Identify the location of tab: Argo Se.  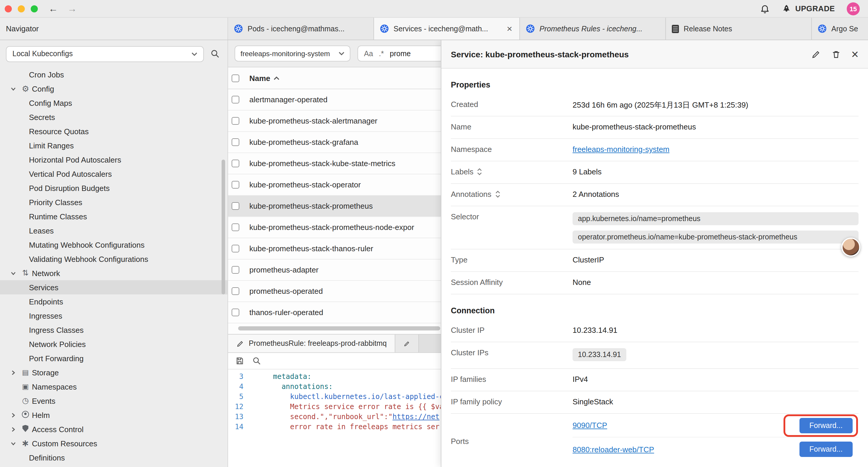
(840, 29).